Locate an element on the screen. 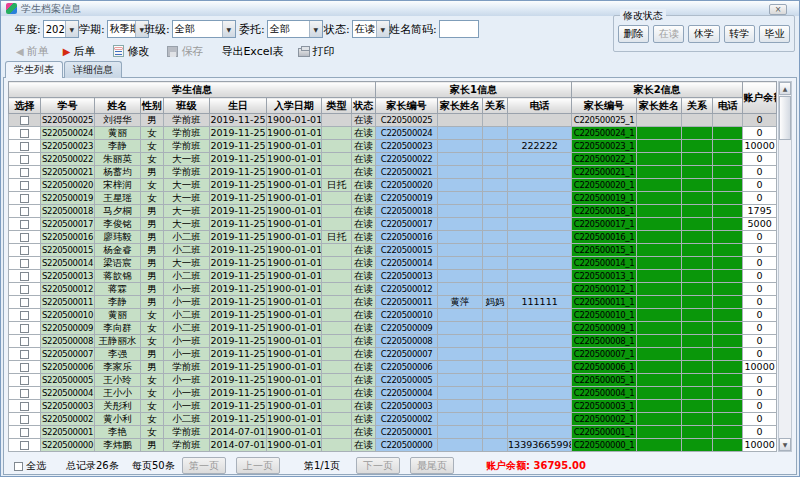  next-doc-button: ▶ 后单 is located at coordinates (80, 52).